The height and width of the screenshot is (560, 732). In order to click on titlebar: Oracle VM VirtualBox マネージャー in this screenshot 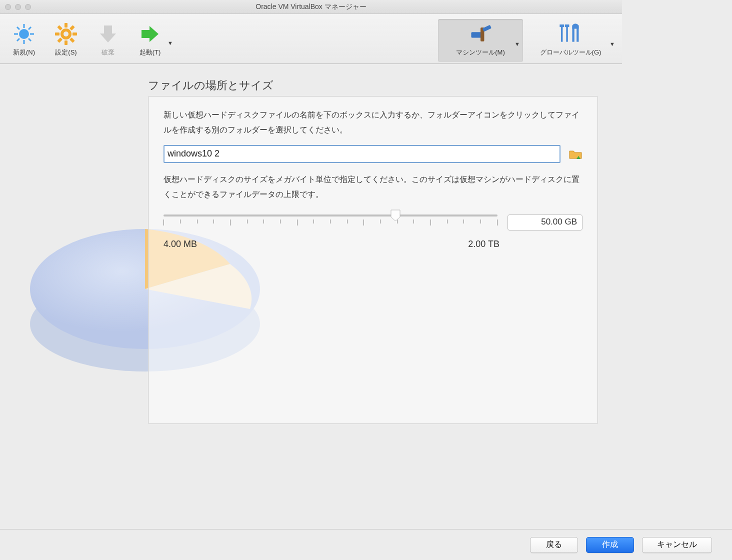, I will do `click(311, 7)`.